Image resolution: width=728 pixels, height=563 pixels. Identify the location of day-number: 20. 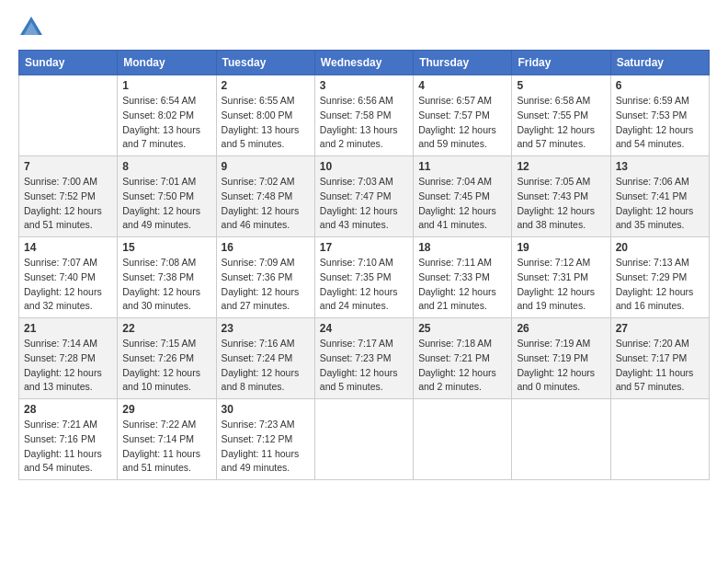
(660, 247).